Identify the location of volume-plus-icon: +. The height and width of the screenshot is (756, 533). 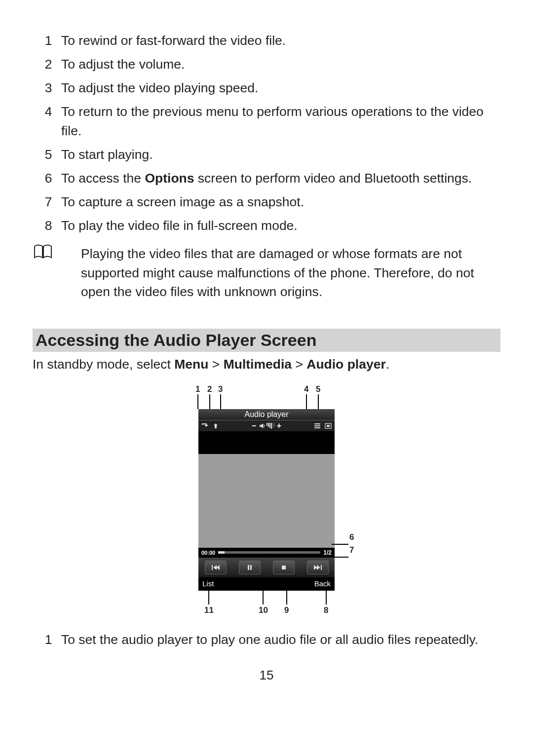
(279, 426).